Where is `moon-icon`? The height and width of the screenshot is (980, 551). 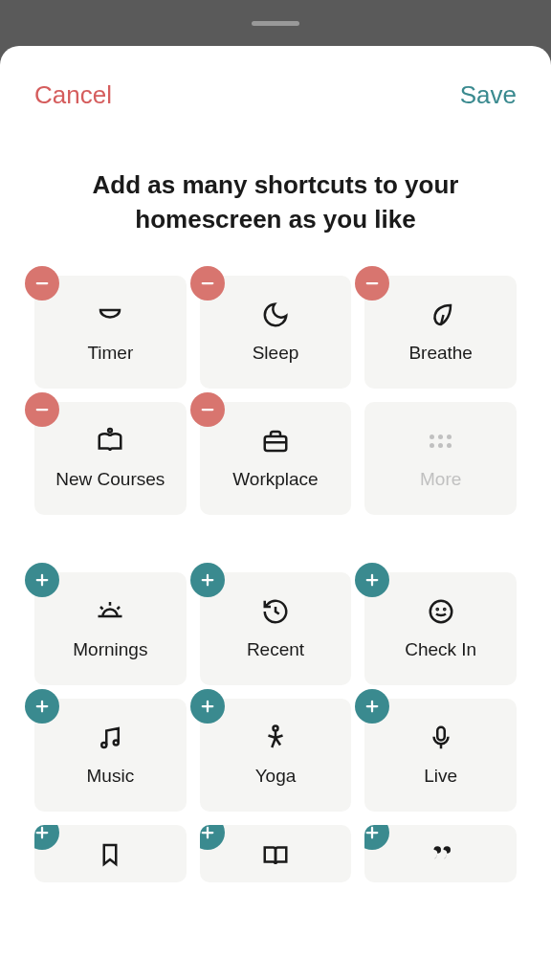
moon-icon is located at coordinates (276, 315).